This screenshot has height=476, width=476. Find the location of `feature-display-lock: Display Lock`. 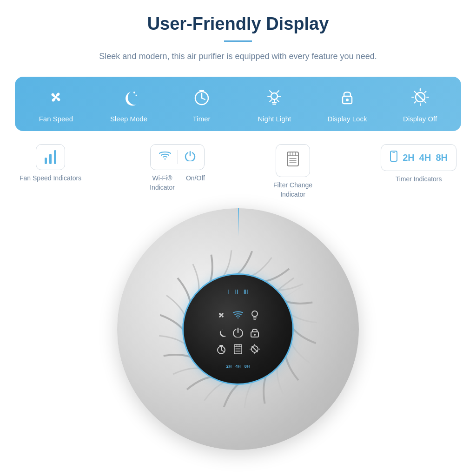

feature-display-lock: Display Lock is located at coordinates (347, 105).